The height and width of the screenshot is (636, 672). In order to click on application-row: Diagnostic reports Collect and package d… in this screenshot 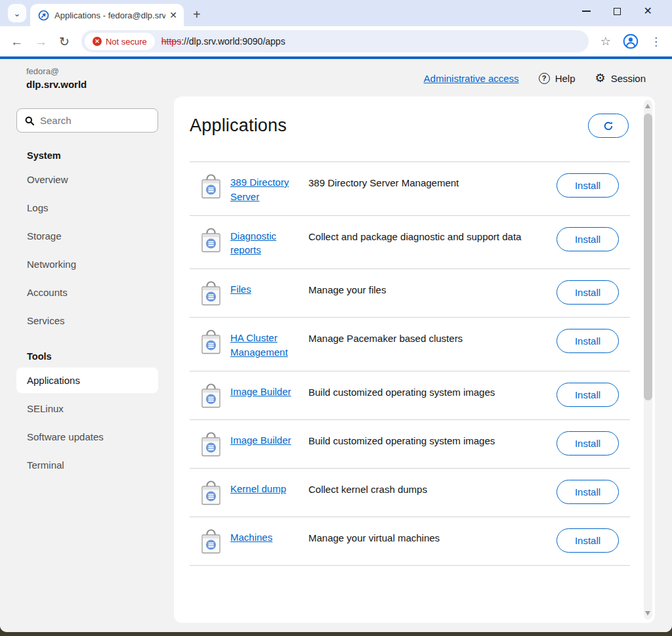, I will do `click(410, 242)`.